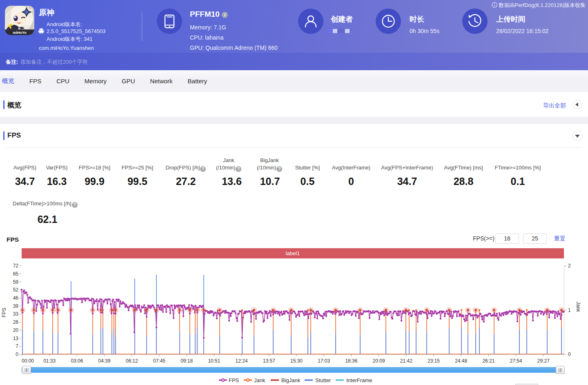 This screenshot has width=588, height=385. I want to click on svg-text: 13:57, so click(269, 361).